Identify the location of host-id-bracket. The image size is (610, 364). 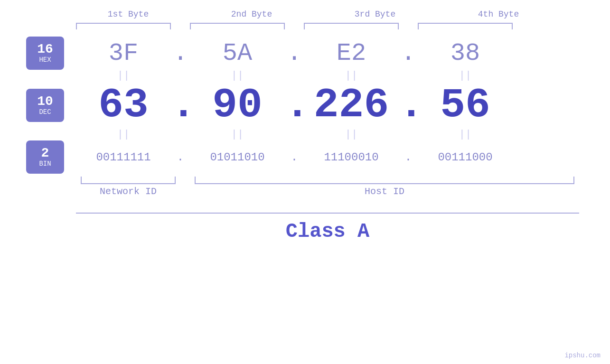
(385, 180).